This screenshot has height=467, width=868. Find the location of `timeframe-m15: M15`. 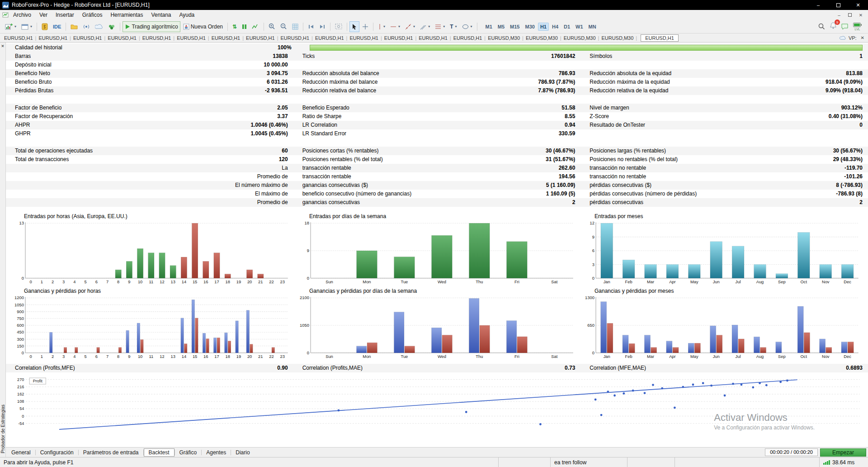

timeframe-m15: M15 is located at coordinates (514, 27).